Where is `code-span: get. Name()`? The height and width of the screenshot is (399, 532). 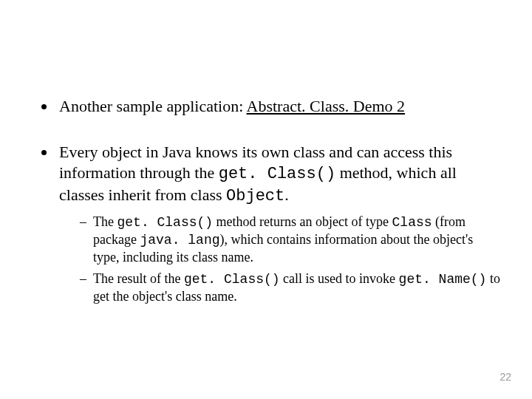 code-span: get. Name() is located at coordinates (443, 279).